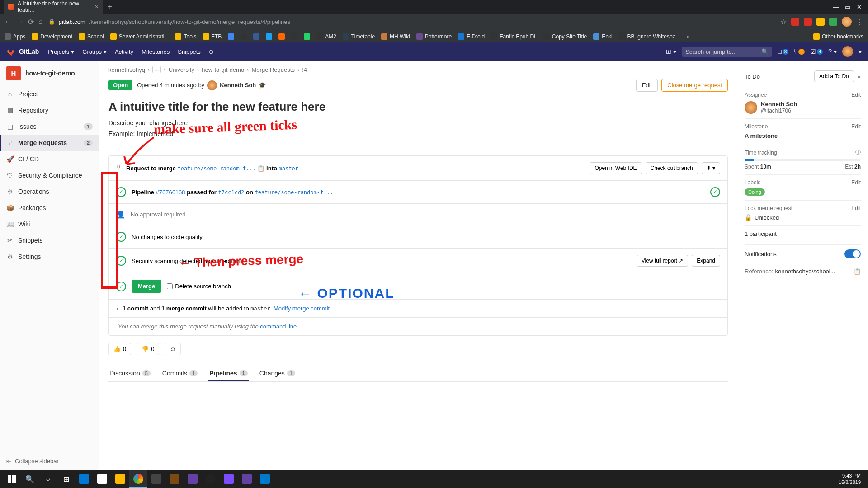 The image size is (868, 488). What do you see at coordinates (835, 7) in the screenshot?
I see `window-minimize-icon: —` at bounding box center [835, 7].